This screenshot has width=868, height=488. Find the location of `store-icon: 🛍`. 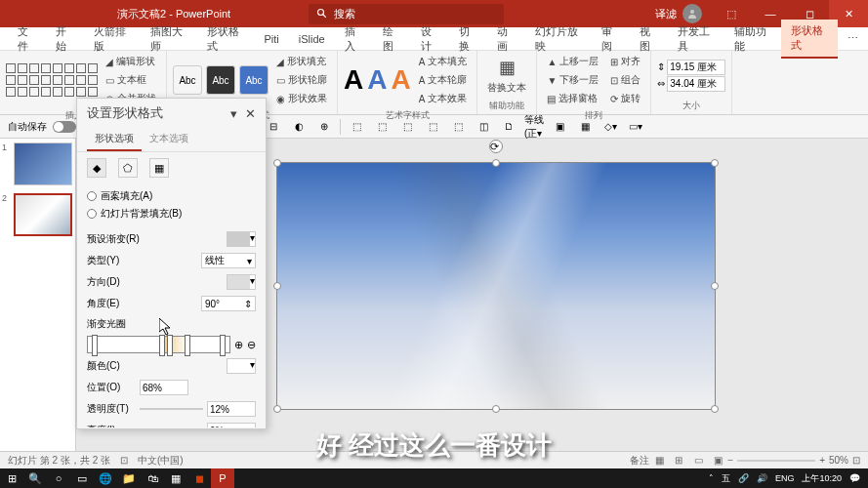

store-icon: 🛍 is located at coordinates (152, 478).